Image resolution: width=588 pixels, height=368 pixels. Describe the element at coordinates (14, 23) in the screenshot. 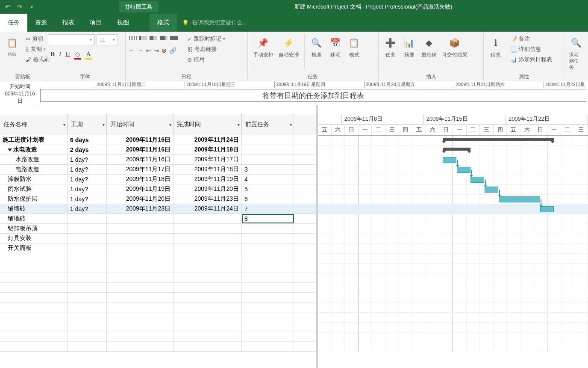

I see `tab-task: 任务` at that location.